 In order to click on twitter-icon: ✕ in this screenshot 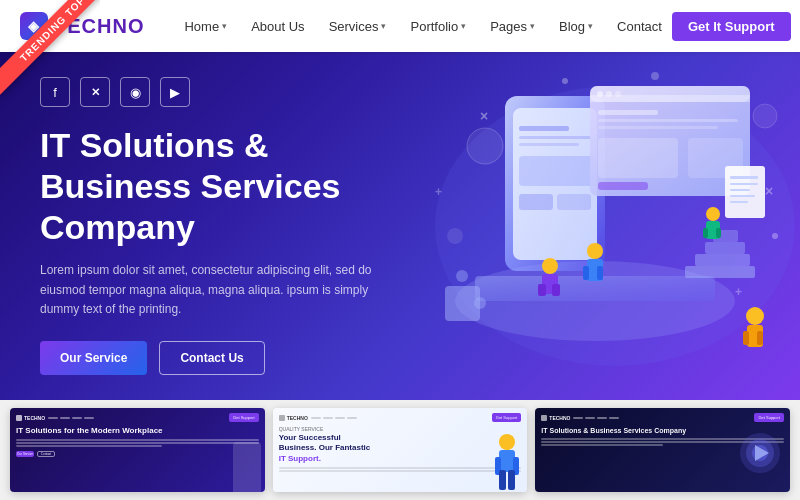, I will do `click(95, 92)`.